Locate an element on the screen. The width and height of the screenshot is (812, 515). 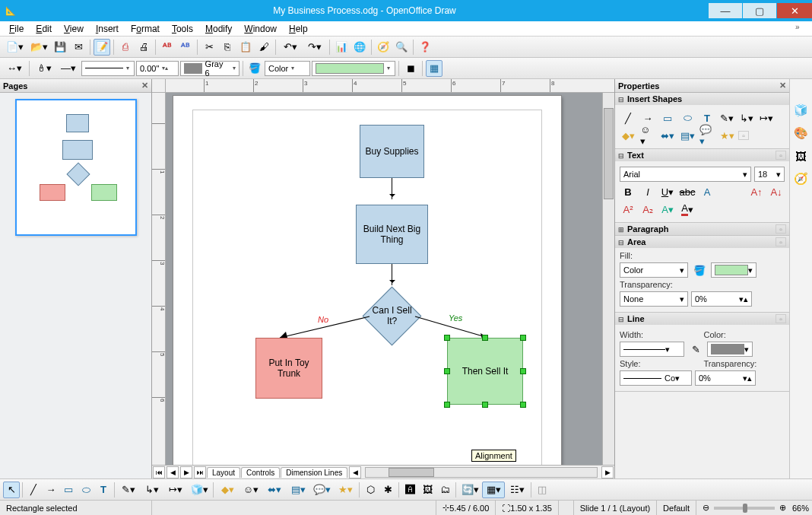
save-button: 💾 is located at coordinates (60, 47).